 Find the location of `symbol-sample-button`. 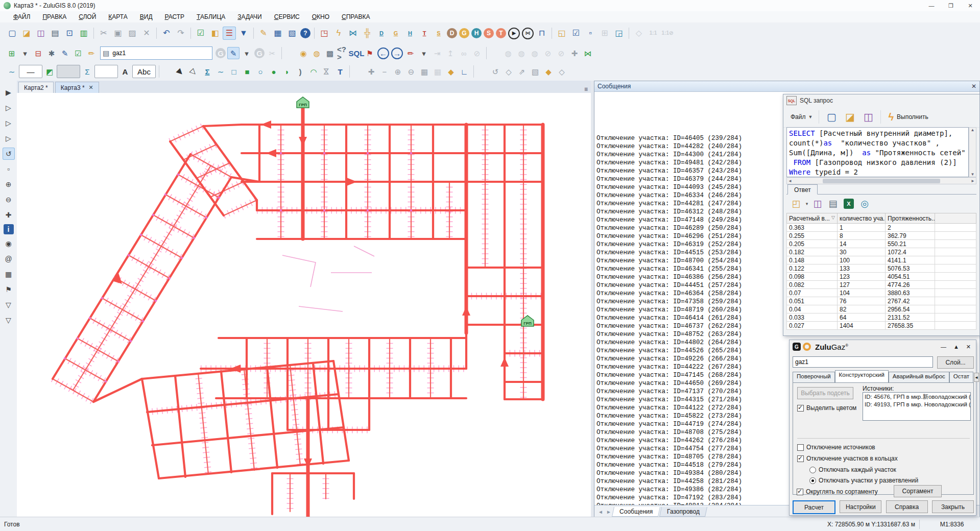

symbol-sample-button is located at coordinates (106, 71).